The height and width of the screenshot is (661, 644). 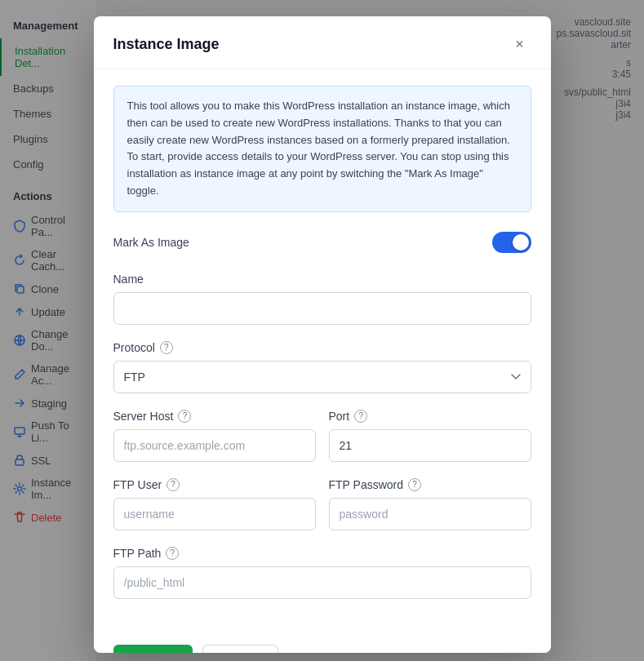 What do you see at coordinates (322, 348) in the screenshot?
I see `protocol-label: Protocol ?` at bounding box center [322, 348].